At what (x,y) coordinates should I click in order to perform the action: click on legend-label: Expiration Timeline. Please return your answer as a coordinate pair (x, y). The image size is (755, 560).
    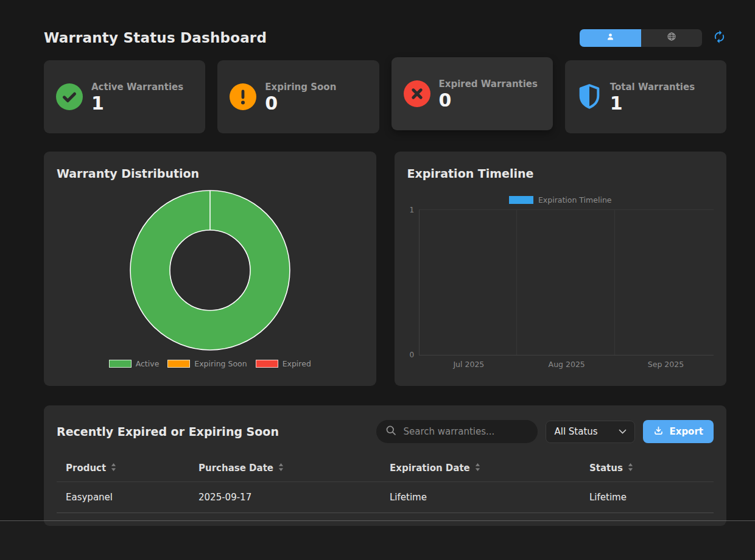
    Looking at the image, I should click on (575, 200).